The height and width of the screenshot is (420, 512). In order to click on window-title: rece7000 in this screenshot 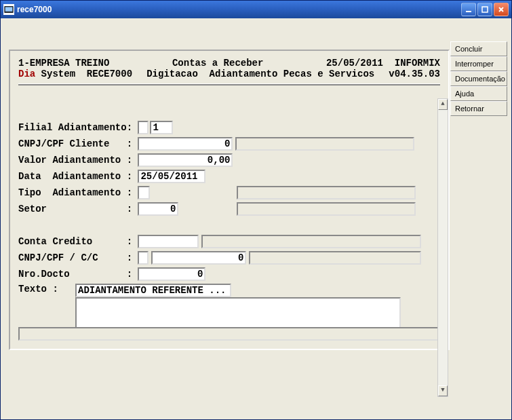, I will do `click(239, 9)`.